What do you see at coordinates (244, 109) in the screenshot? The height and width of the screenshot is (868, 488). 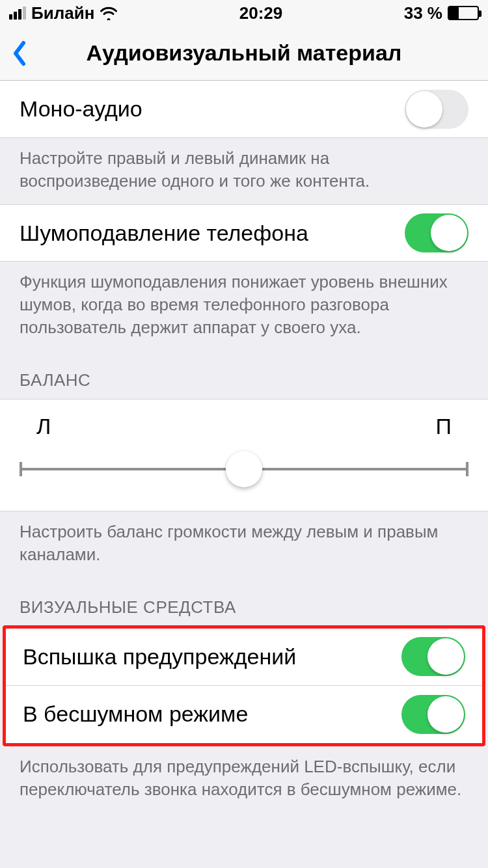 I see `mono-audio-row: Моно-аудио` at bounding box center [244, 109].